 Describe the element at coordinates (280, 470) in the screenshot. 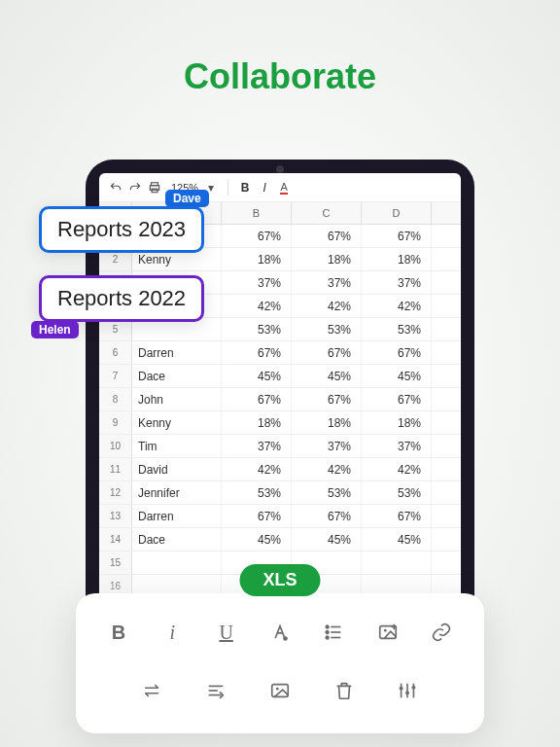

I see `table-row: 11David42%42%42%` at that location.